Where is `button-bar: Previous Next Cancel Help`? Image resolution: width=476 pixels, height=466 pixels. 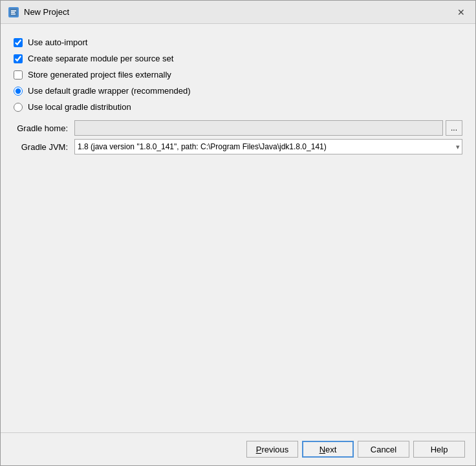 button-bar: Previous Next Cancel Help is located at coordinates (238, 449).